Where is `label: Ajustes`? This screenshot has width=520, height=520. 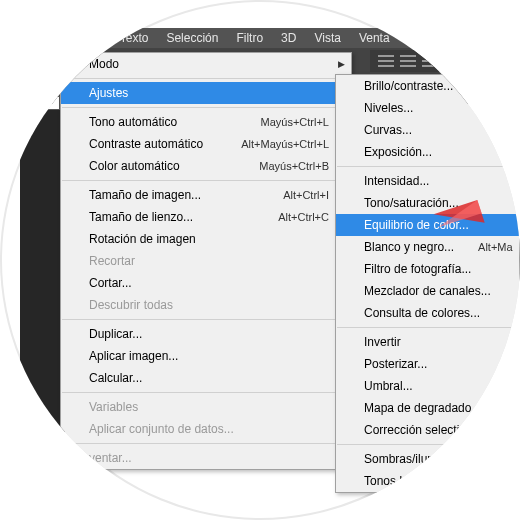
label: Ajustes is located at coordinates (108, 93).